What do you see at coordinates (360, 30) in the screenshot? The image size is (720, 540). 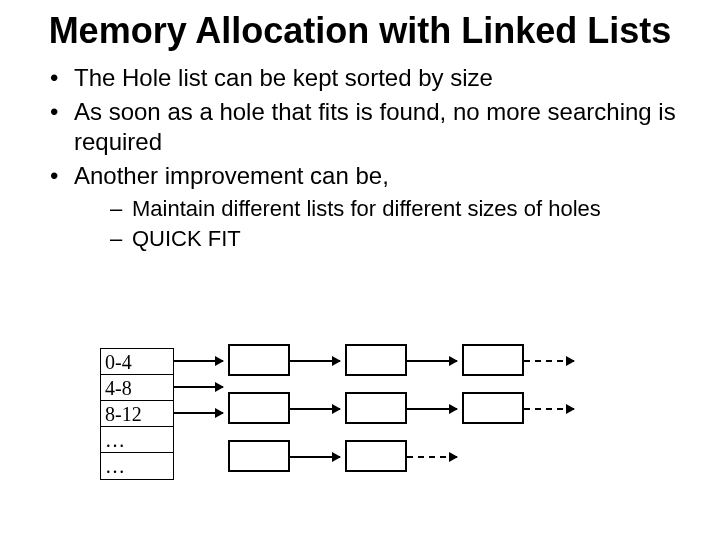 I see `slide-title: Memory Allocation with Linked Lists` at bounding box center [360, 30].